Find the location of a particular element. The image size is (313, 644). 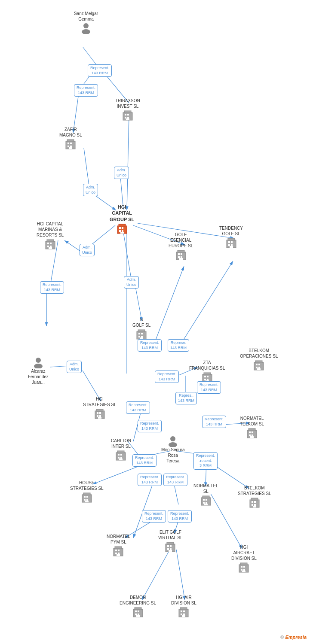

building-icon-normatel-pym is located at coordinates (118, 551).